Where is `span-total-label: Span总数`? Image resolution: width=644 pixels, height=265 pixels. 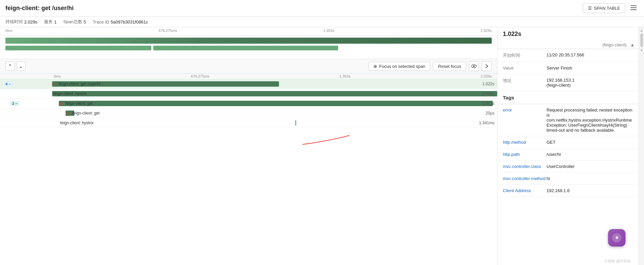
span-total-label: Span总数 is located at coordinates (73, 22).